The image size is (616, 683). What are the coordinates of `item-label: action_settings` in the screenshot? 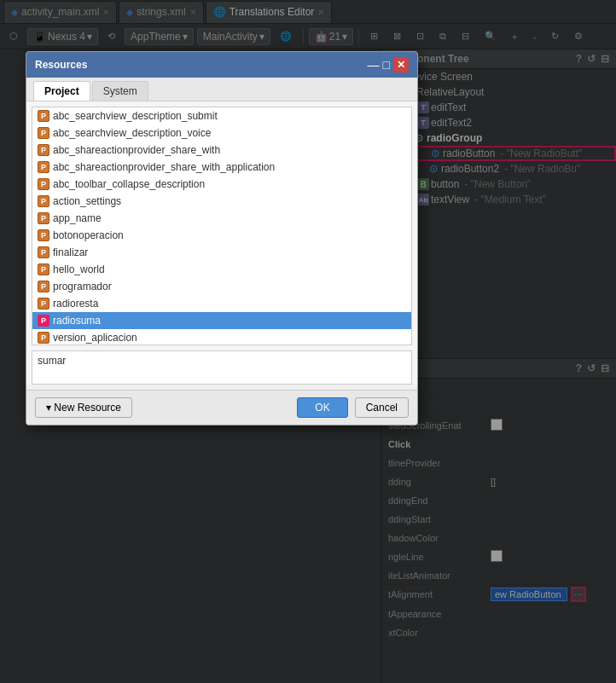 It's located at (87, 201).